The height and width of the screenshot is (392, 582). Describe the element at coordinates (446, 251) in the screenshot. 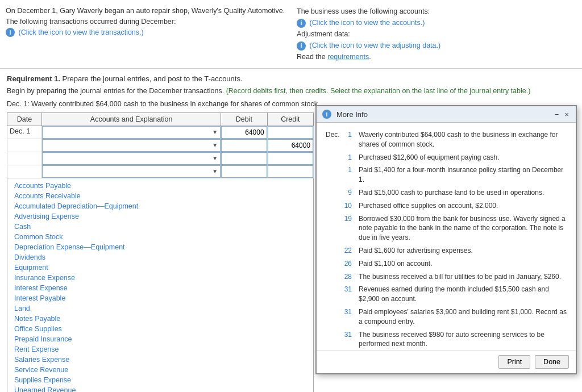

I see `modal-entry-row: 22 Paid $1,600 for advertising expenses.` at that location.